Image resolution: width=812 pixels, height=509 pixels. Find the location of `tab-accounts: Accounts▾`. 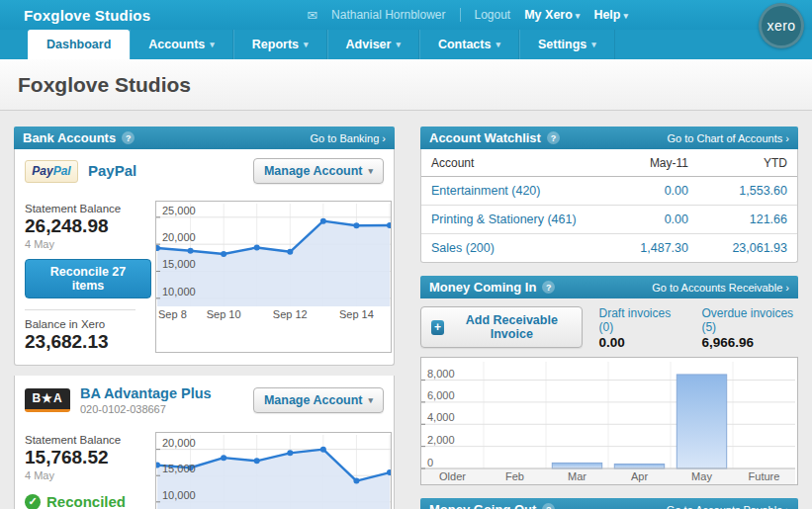

tab-accounts: Accounts▾ is located at coordinates (181, 44).